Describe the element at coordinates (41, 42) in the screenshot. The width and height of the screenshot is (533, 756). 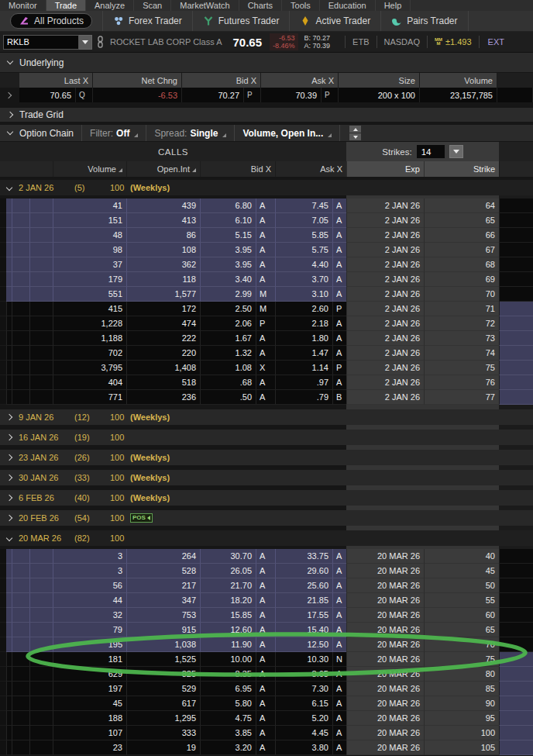
I see `symbol-input` at that location.